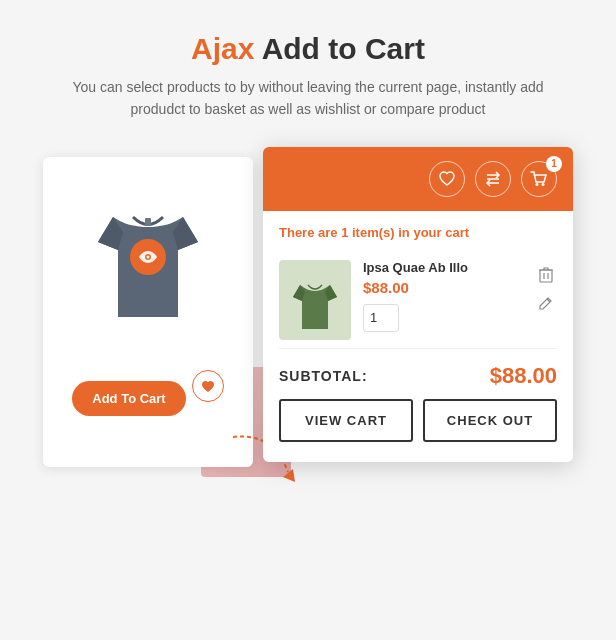  I want to click on checkout-button: CHECK OUT, so click(490, 420).